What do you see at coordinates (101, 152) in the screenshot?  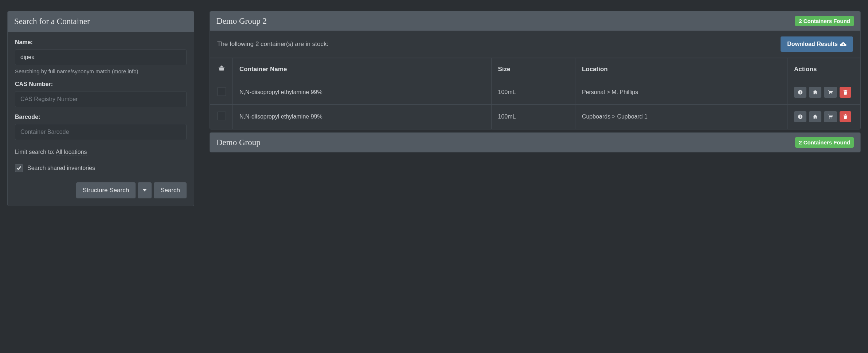 I see `limit-search-row: Limit search to: All locations` at bounding box center [101, 152].